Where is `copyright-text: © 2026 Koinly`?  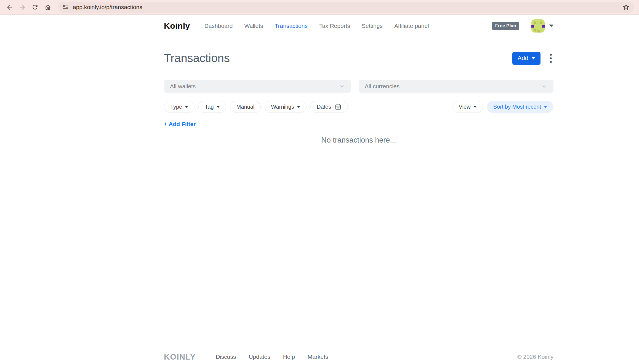
copyright-text: © 2026 Koinly is located at coordinates (535, 357).